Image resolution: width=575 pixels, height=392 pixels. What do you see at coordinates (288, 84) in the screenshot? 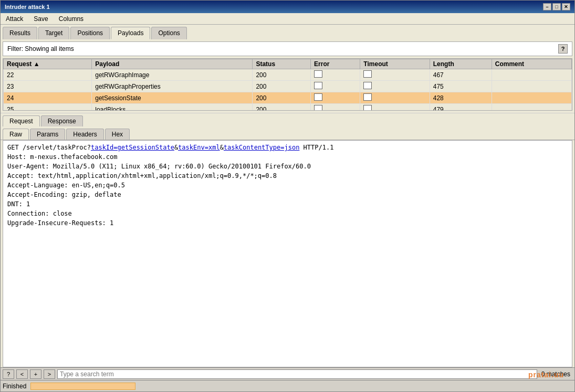
I see `results-table-container: Request ▲ Payload Status Error Timeout L…` at bounding box center [288, 84].